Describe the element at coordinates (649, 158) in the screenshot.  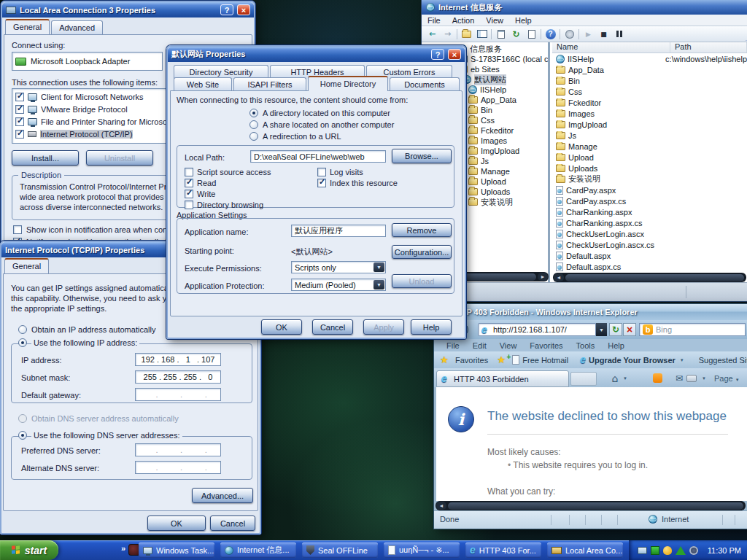
I see `list-item: Upload` at that location.